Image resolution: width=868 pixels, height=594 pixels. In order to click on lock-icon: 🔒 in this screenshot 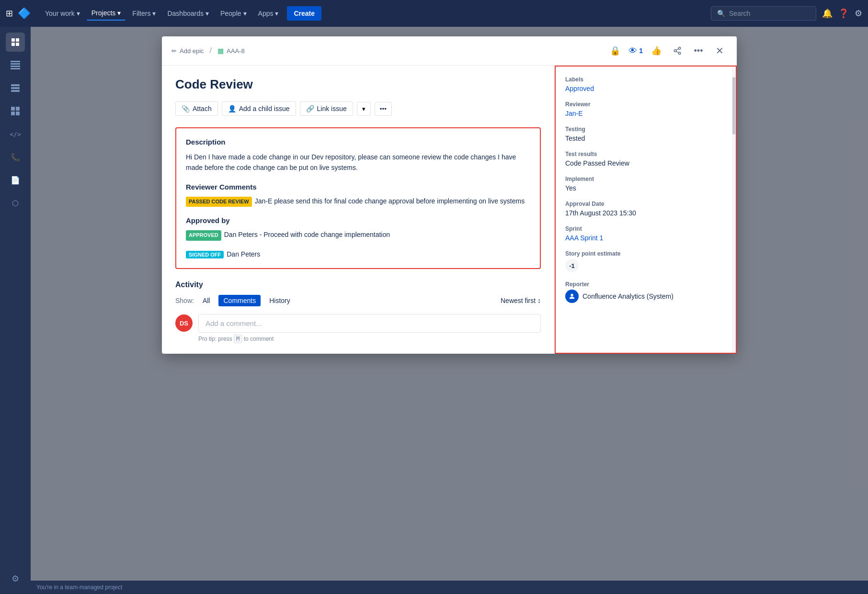, I will do `click(615, 51)`.